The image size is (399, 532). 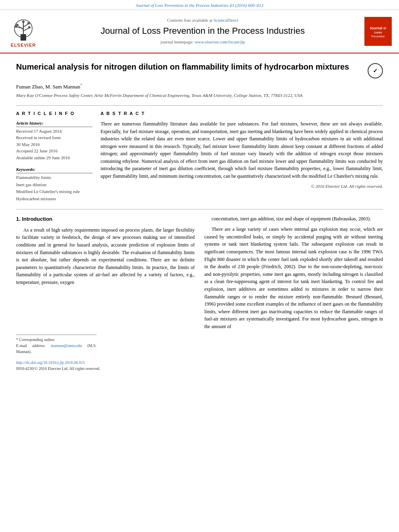 I want to click on keyword-1: Flammability limits, so click(x=54, y=178).